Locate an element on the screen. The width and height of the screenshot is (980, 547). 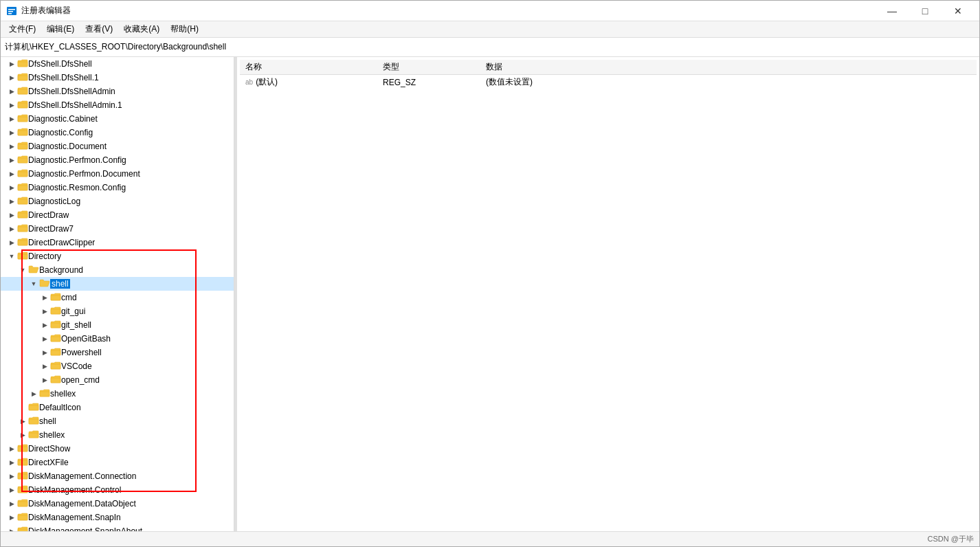
expand-btn-cmd: ▶ is located at coordinates (45, 298).